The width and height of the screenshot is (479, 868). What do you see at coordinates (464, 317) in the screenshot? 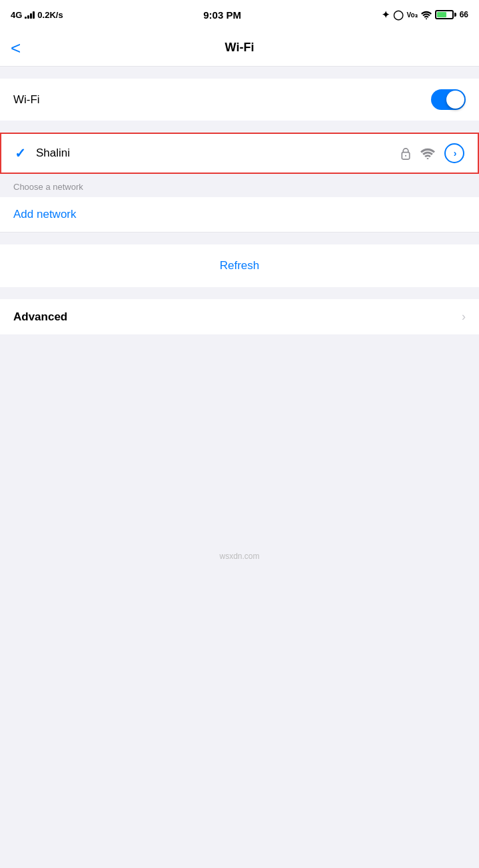
I see `advanced-chevron-icon: ›` at bounding box center [464, 317].